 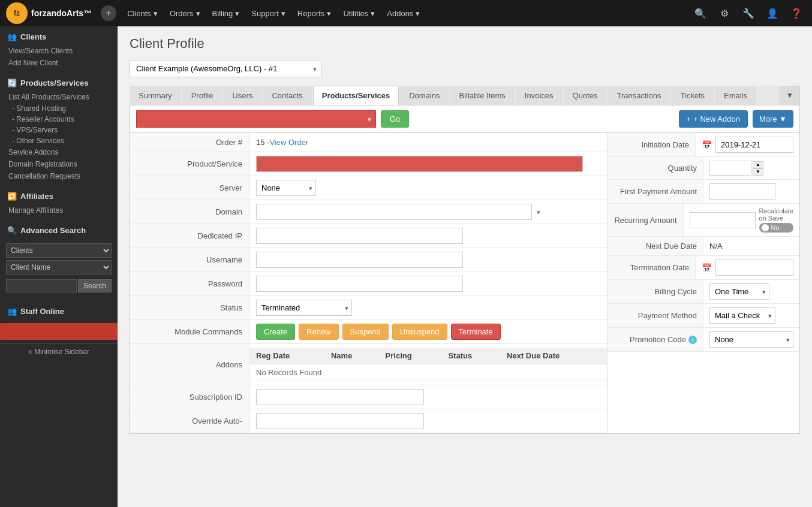 What do you see at coordinates (41, 286) in the screenshot?
I see `search-input` at bounding box center [41, 286].